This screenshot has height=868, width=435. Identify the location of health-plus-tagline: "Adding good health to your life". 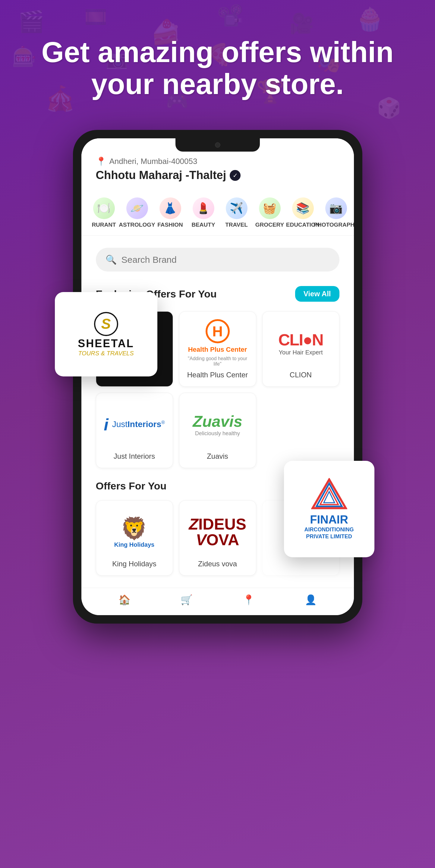
(218, 361).